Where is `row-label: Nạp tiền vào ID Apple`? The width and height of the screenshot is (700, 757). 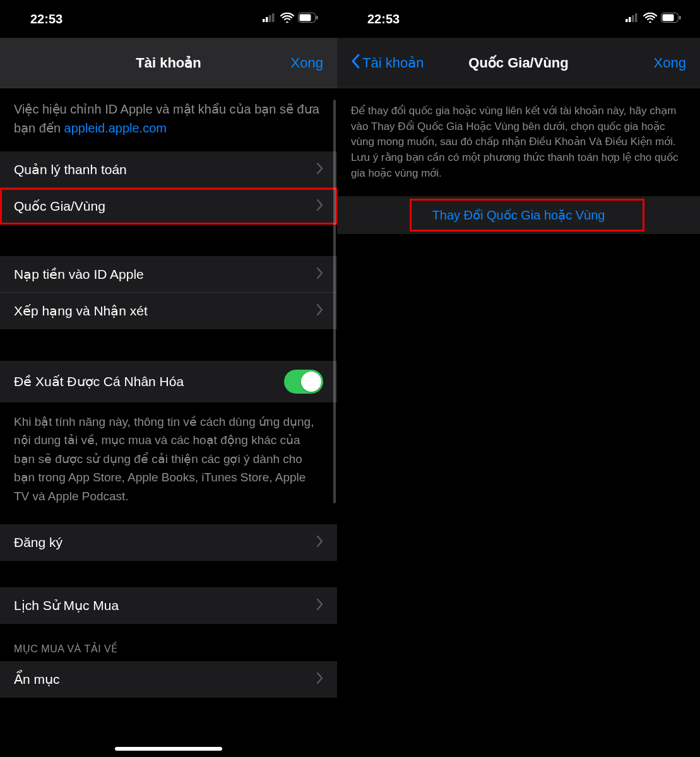
row-label: Nạp tiền vào ID Apple is located at coordinates (79, 274).